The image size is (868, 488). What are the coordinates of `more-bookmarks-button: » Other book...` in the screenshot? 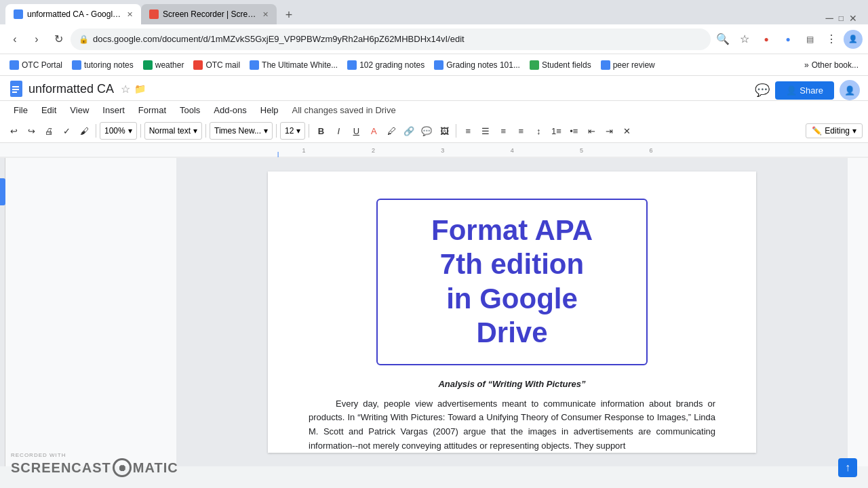 It's located at (831, 65).